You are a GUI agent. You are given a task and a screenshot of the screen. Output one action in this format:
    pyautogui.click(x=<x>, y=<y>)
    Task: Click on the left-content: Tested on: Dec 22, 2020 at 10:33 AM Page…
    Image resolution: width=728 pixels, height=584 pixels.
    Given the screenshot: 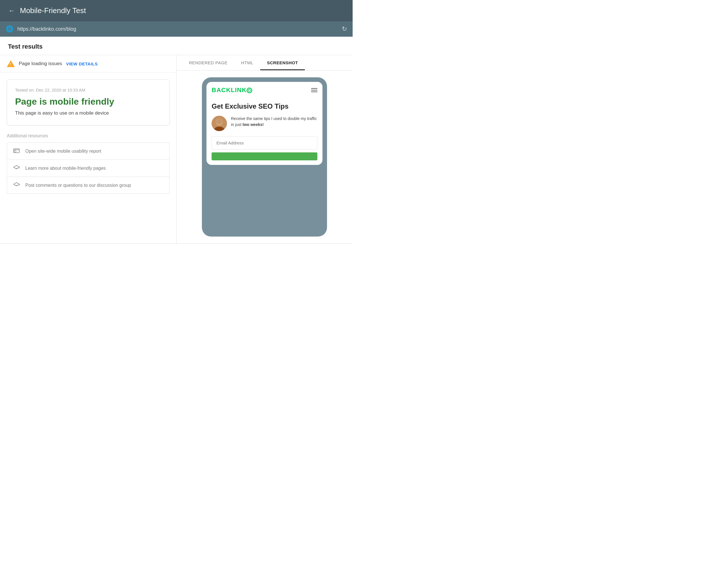 What is the action you would take?
    pyautogui.click(x=88, y=137)
    